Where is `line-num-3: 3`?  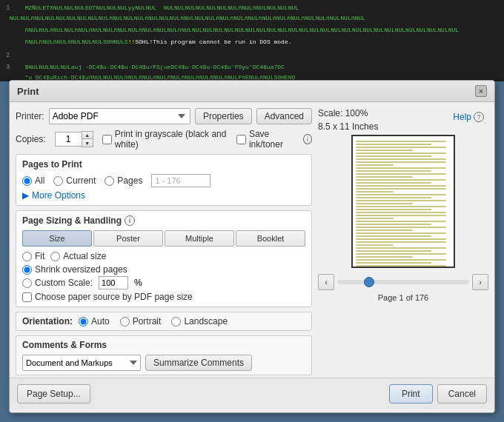 line-num-3: 3 is located at coordinates (13, 67).